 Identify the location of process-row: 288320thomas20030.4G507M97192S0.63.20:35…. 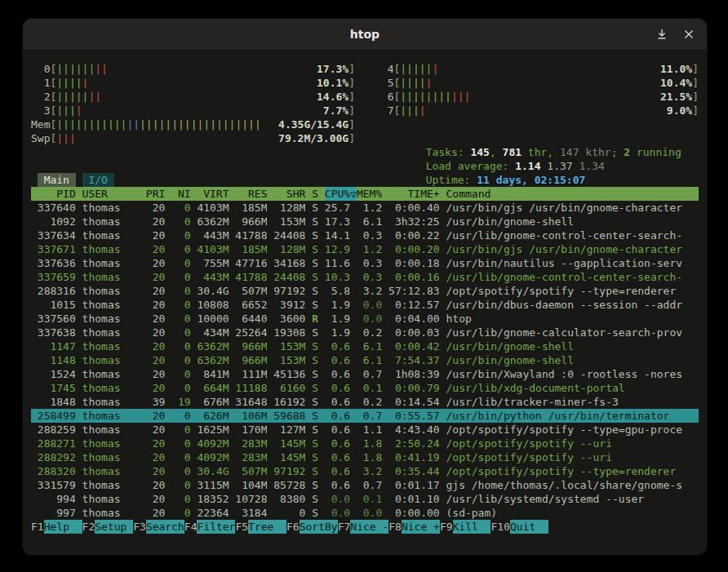
(365, 472).